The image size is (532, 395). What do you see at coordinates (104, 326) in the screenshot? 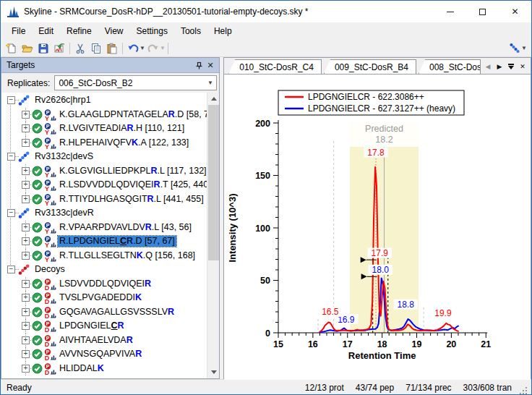
I see `tree-peptide-row: +PDLPDGNGIELCR` at bounding box center [104, 326].